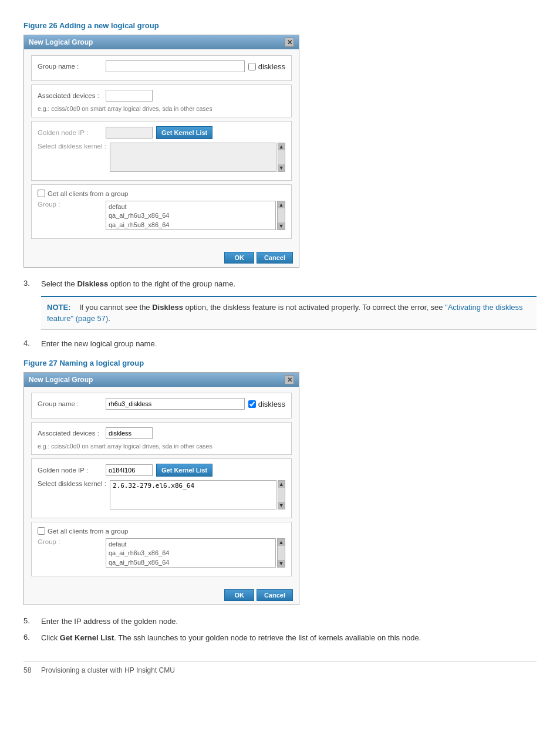  Describe the element at coordinates (70, 542) in the screenshot. I see `group-list-label-2: Group :` at that location.